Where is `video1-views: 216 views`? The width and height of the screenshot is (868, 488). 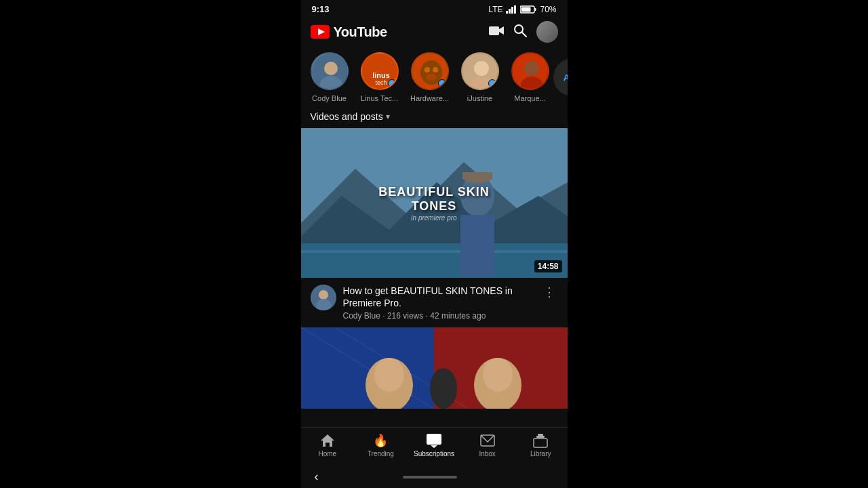 video1-views: 216 views is located at coordinates (406, 316).